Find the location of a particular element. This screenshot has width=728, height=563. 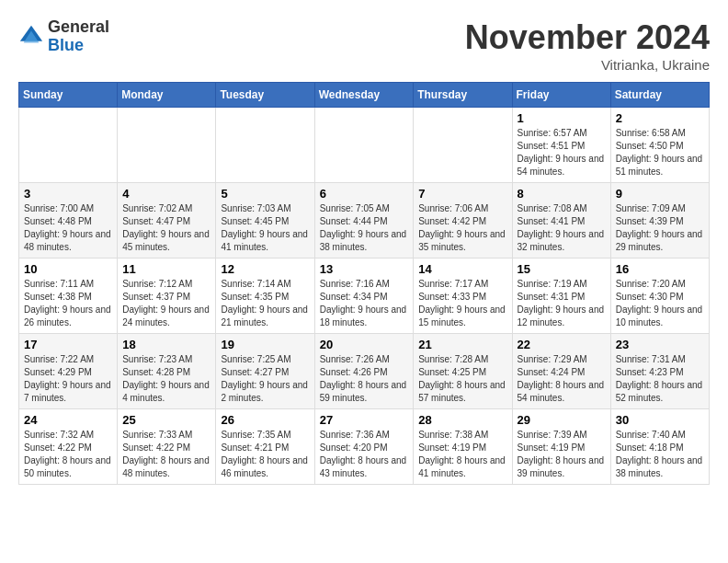

calendar-cell: 14Sunrise: 7:17 AMSunset: 4:33 PMDayligh… is located at coordinates (463, 296).